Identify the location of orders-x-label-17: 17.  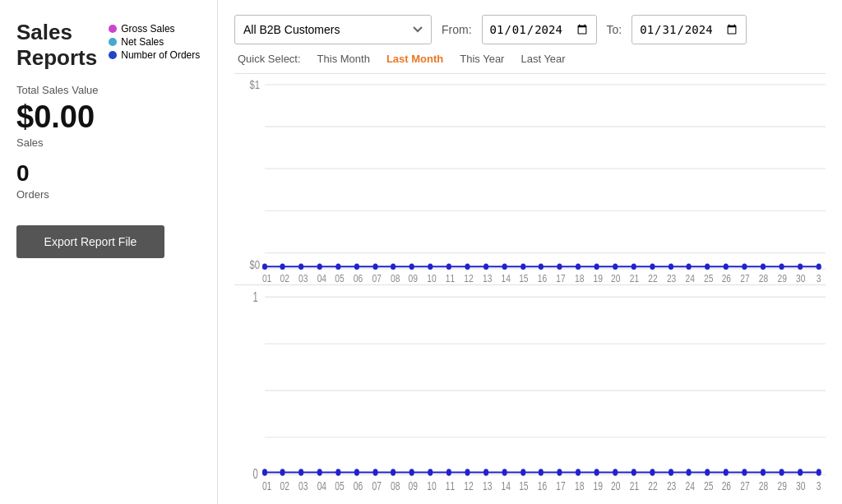
(561, 486).